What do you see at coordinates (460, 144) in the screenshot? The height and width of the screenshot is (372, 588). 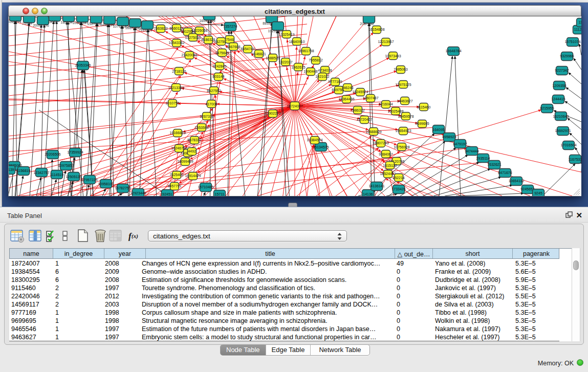 I see `svg-text: 6479197` at bounding box center [460, 144].